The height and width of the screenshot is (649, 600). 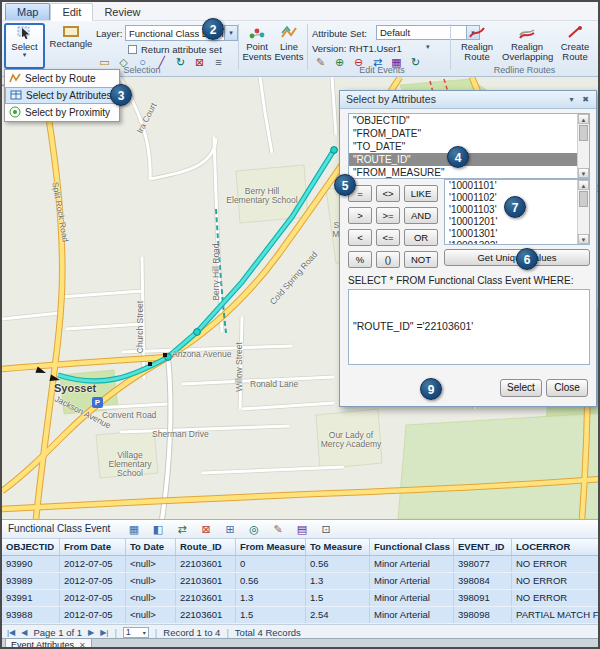 I want to click on cell: 0, so click(x=271, y=564).